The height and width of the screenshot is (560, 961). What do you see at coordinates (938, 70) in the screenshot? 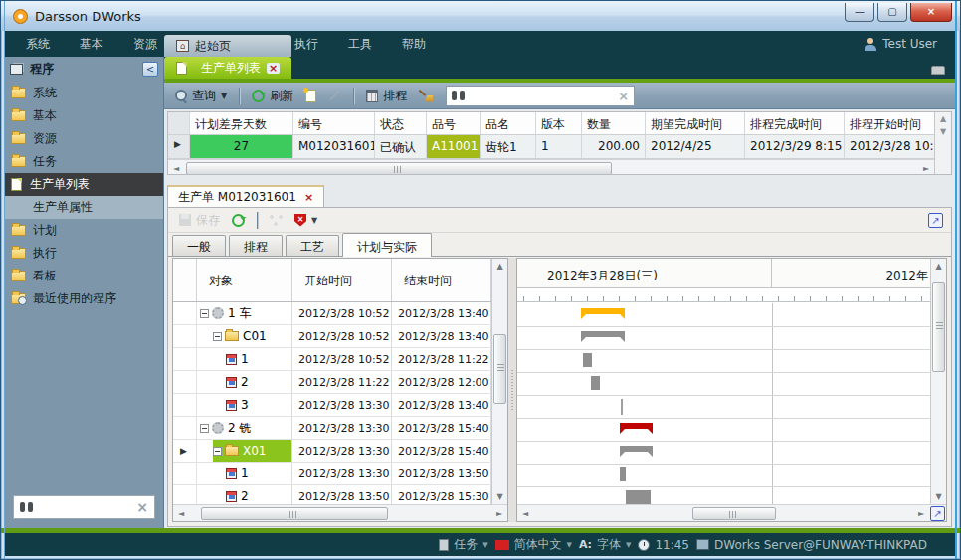
I see `float-window-icon` at bounding box center [938, 70].